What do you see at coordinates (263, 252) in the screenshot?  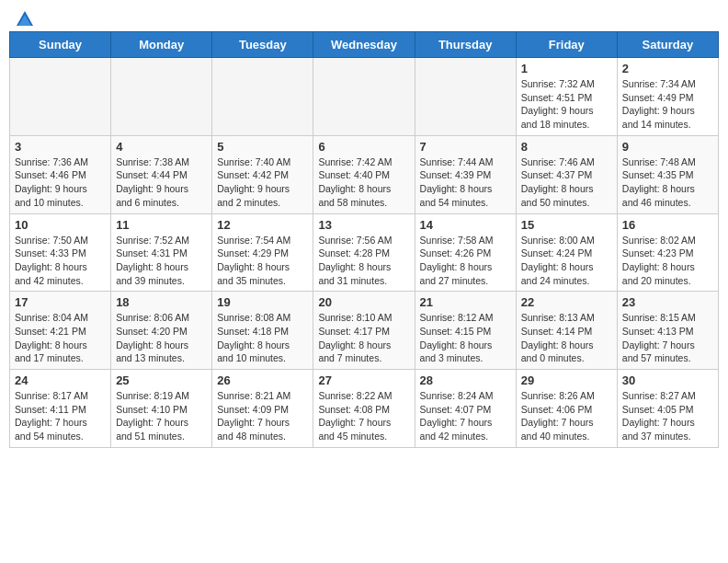 I see `calendar-cell: 12Sunrise: 7:54 AM Sunset: 4:29 PM Dayli…` at bounding box center [263, 252].